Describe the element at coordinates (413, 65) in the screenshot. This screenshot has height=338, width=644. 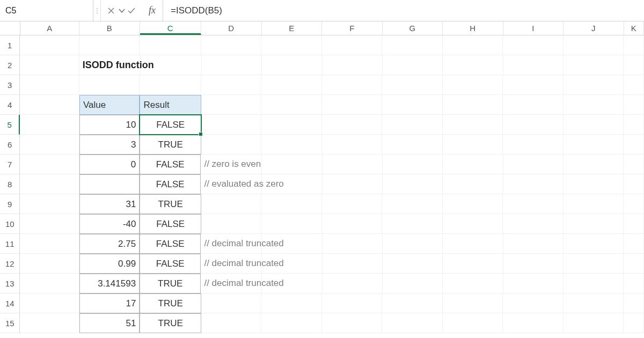
I see `cell-G2` at that location.